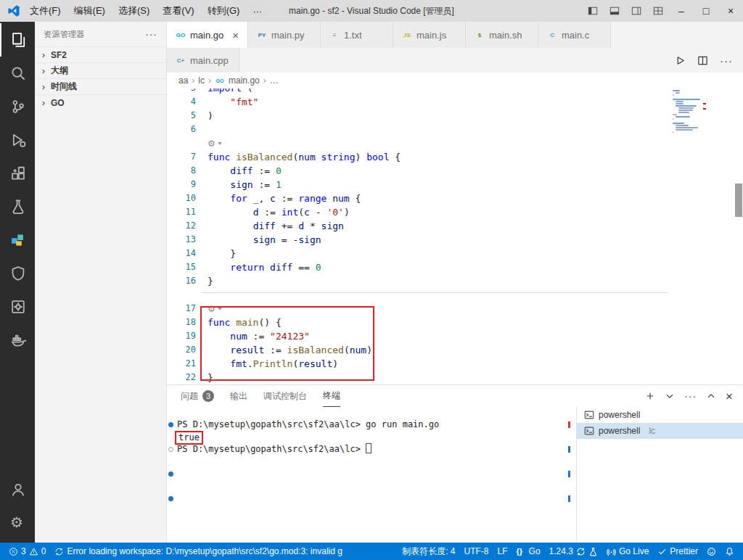 Image resolution: width=743 pixels, height=560 pixels. Describe the element at coordinates (178, 11) in the screenshot. I see `menu-item-3: 查看(V)` at that location.